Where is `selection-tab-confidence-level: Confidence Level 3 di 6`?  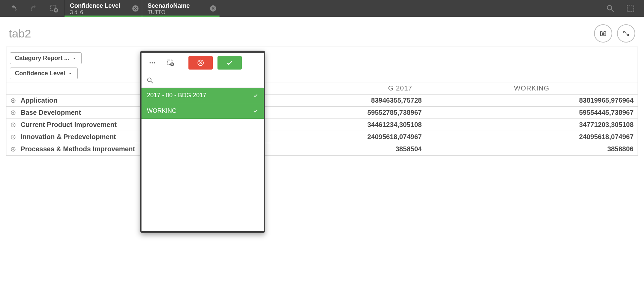 selection-tab-confidence-level: Confidence Level 3 di 6 is located at coordinates (103, 8).